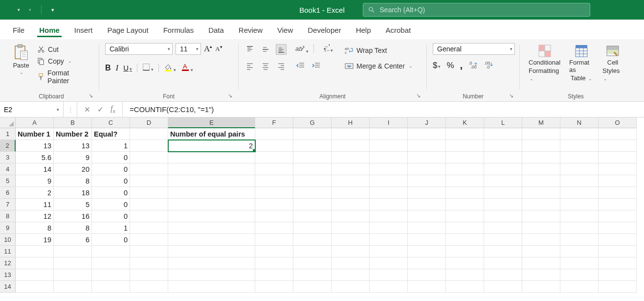 This screenshot has height=301, width=644. What do you see at coordinates (212, 205) in the screenshot?
I see `cell-E7` at bounding box center [212, 205].